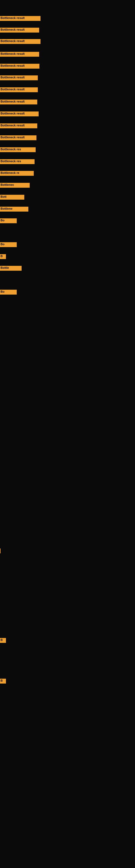 The image size is (135, 868). What do you see at coordinates (3, 220) in the screenshot?
I see `bar-label-17: Bo` at bounding box center [3, 220].